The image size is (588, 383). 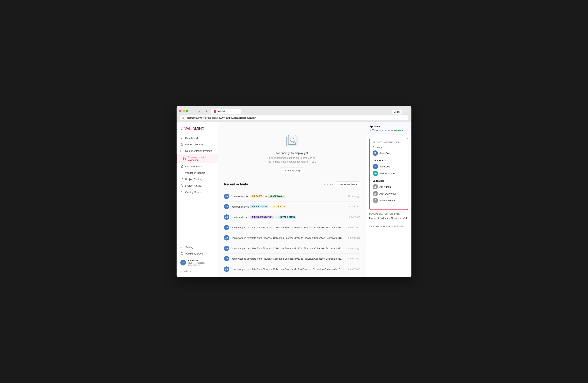 What do you see at coordinates (182, 144) in the screenshot?
I see `grid-icon` at bounding box center [182, 144].